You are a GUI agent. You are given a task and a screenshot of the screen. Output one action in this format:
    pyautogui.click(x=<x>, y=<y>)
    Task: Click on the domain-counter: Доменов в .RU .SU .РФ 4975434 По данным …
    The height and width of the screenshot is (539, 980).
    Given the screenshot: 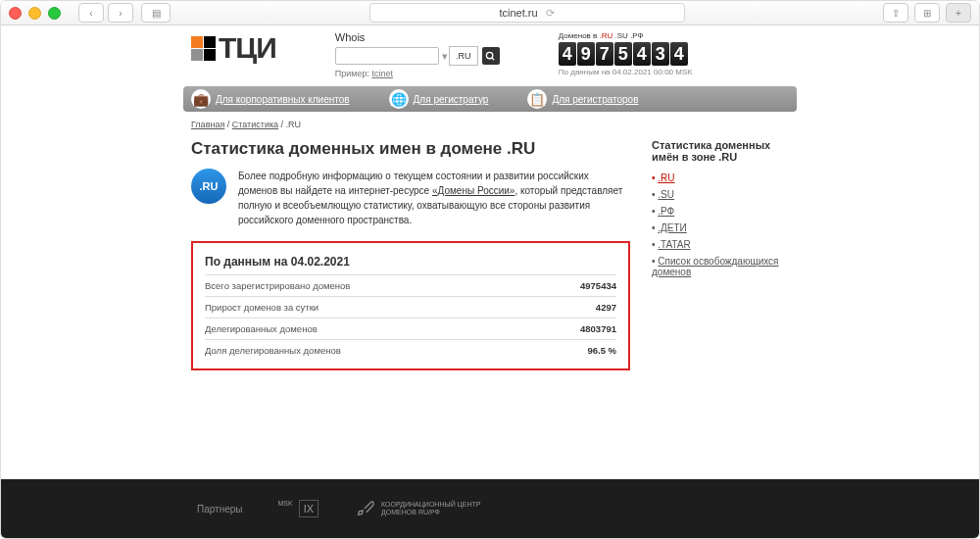 What is the action you would take?
    pyautogui.click(x=625, y=54)
    